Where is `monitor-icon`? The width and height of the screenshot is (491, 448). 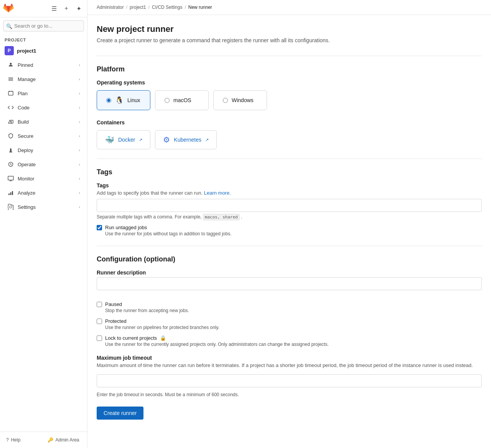 monitor-icon is located at coordinates (11, 179).